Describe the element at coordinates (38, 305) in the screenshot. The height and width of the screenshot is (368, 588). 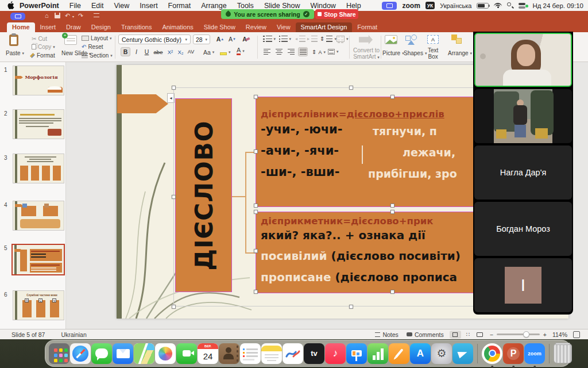
I see `slide-thumbnail-6: Службові частини мови П С Ч` at that location.